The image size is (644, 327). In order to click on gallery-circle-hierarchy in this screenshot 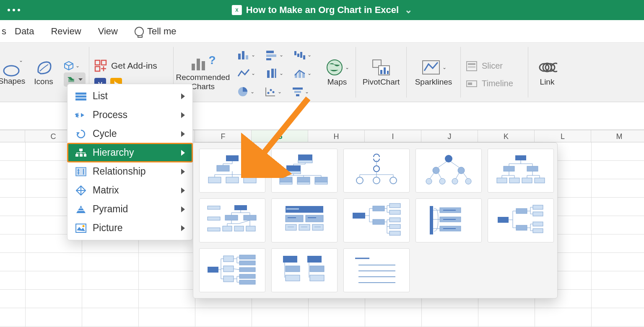, I will do `click(449, 171)`.